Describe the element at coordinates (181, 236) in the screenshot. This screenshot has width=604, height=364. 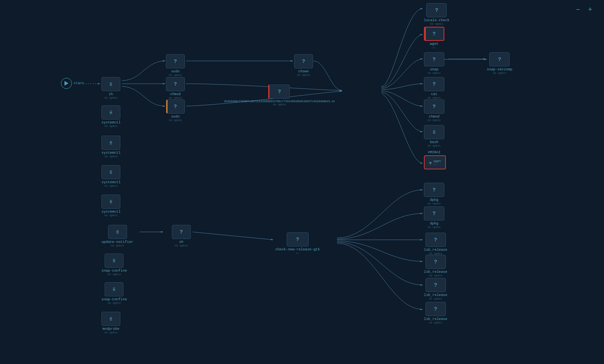
I see `node-sh-2: ? sh no specs` at that location.